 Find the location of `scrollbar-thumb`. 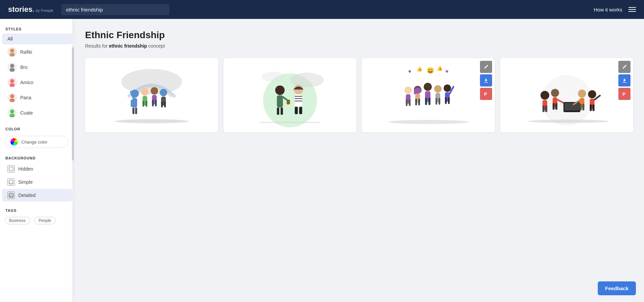

scrollbar-thumb is located at coordinates (73, 104).